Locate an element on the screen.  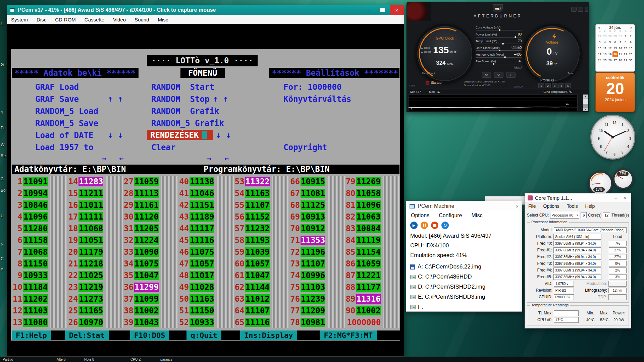
profile-slot-4: 4 is located at coordinates (561, 86).